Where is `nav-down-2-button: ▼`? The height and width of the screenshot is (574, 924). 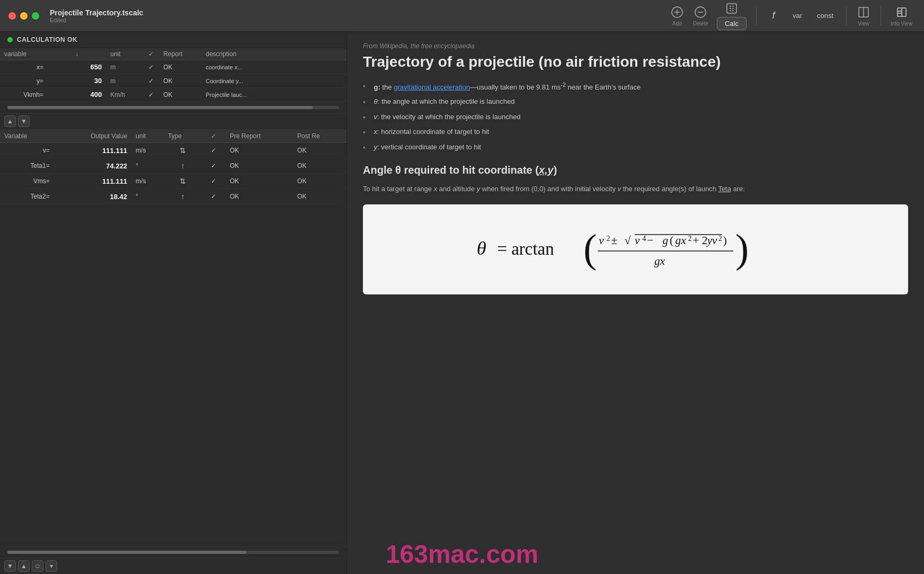
nav-down-2-button: ▼ is located at coordinates (10, 566).